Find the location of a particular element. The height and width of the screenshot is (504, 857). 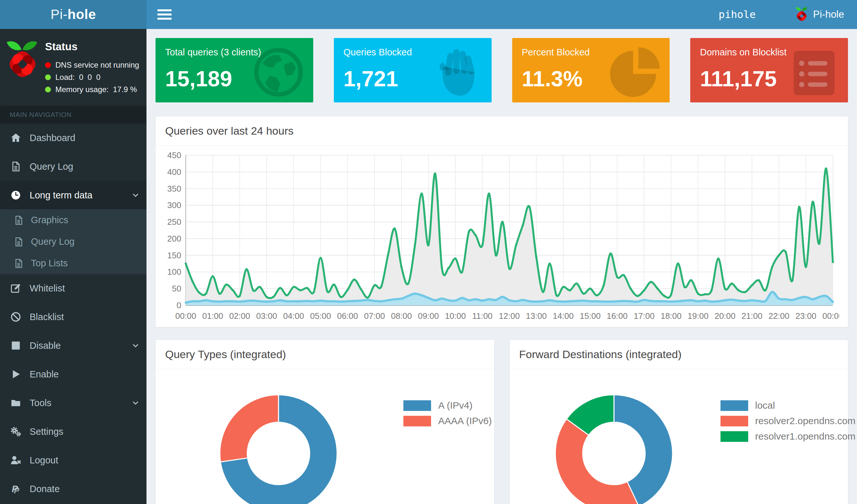

svg-text: 21:00 is located at coordinates (752, 316).